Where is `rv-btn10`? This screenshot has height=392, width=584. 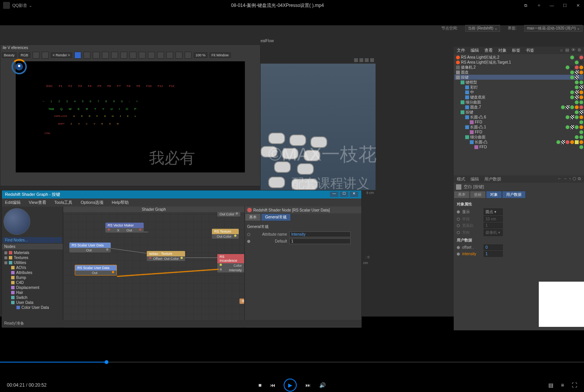 rv-btn10 is located at coordinates (170, 55).